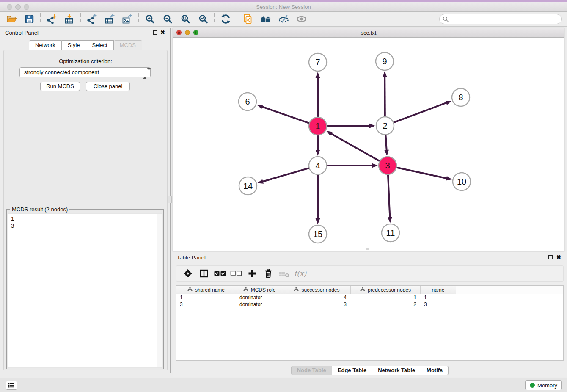  Describe the element at coordinates (110, 19) in the screenshot. I see `export-table-icon` at that location.